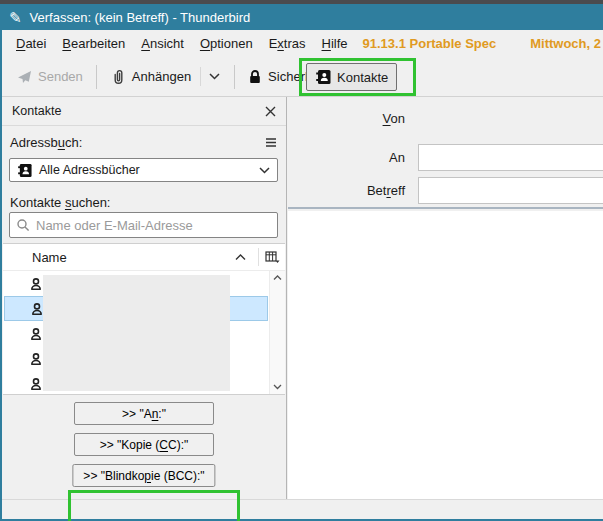 The image size is (603, 521). I want to click on contacts-toggle-button: Kontakte, so click(352, 77).